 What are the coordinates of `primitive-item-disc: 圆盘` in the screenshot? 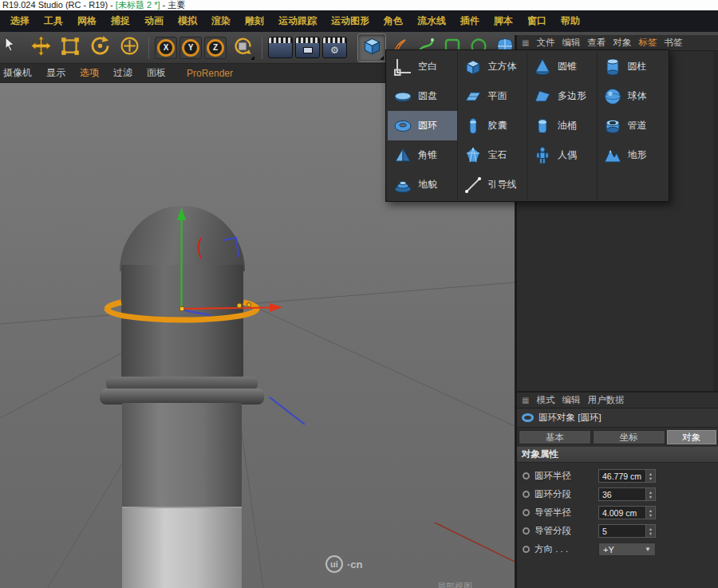 It's located at (423, 96).